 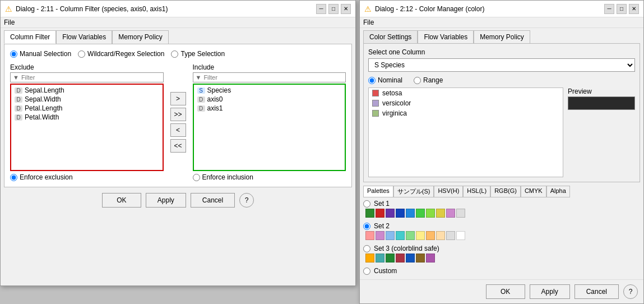 I want to click on values-list: setosa versicolor virginica, so click(x=466, y=132).